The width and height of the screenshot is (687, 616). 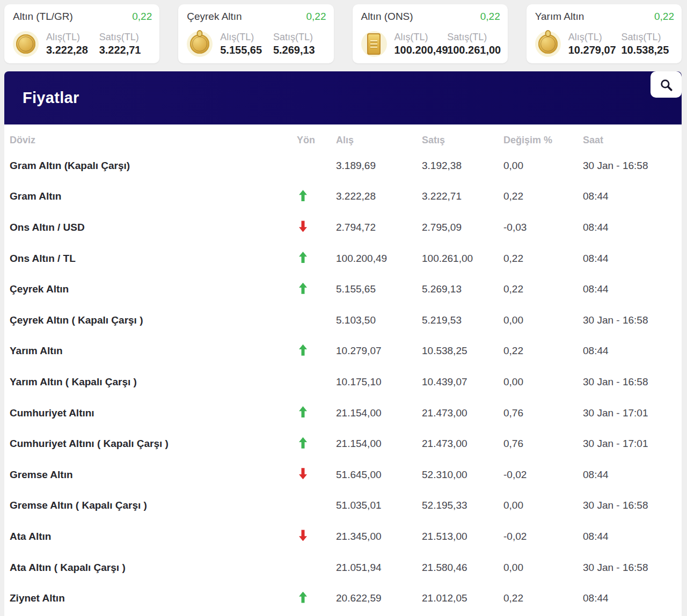 I want to click on table-row: Yarım Altın 10.279,07 10.538,25 0,22 08:…, so click(x=343, y=351).